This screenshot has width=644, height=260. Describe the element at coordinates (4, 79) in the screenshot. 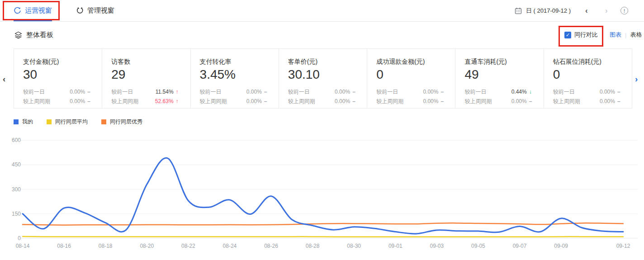

I see `cards-scroll-left-button: ‹` at that location.